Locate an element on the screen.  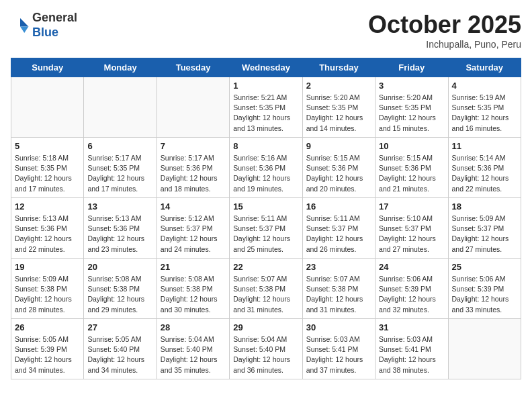
calendar-cell: 2Sunrise: 5:20 AM Sunset: 5:35 PM Daylig… is located at coordinates (339, 107).